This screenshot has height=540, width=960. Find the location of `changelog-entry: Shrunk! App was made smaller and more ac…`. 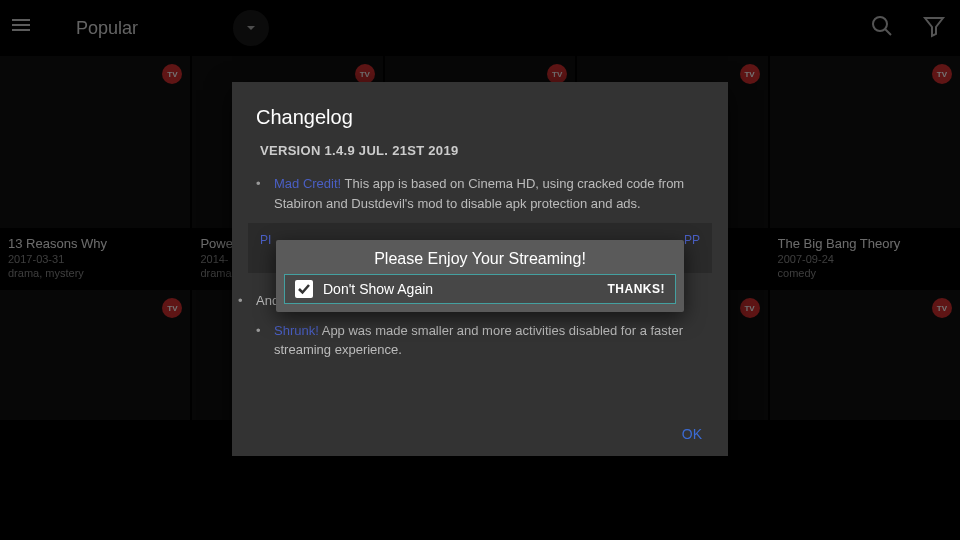

changelog-entry: Shrunk! App was made smaller and more ac… is located at coordinates (489, 340).